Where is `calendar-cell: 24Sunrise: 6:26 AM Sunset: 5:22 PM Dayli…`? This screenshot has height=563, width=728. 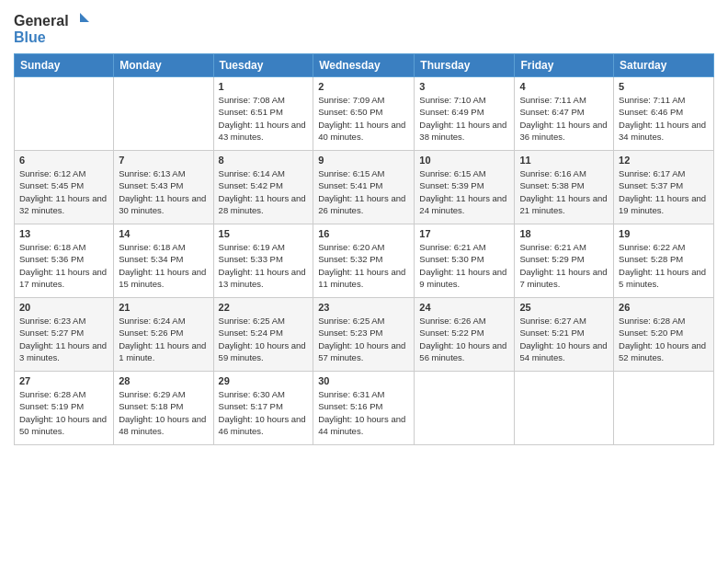 calendar-cell: 24Sunrise: 6:26 AM Sunset: 5:22 PM Dayli… is located at coordinates (465, 335).